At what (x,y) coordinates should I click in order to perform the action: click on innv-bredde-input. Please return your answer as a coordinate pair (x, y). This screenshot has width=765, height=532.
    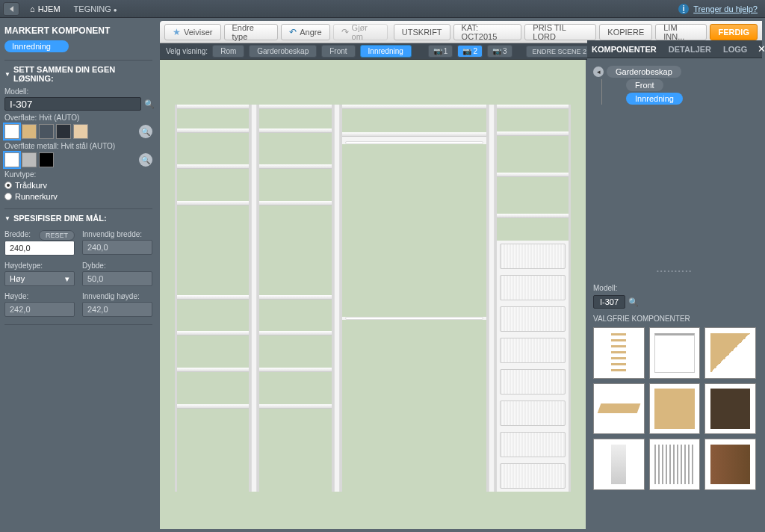
    Looking at the image, I should click on (117, 247).